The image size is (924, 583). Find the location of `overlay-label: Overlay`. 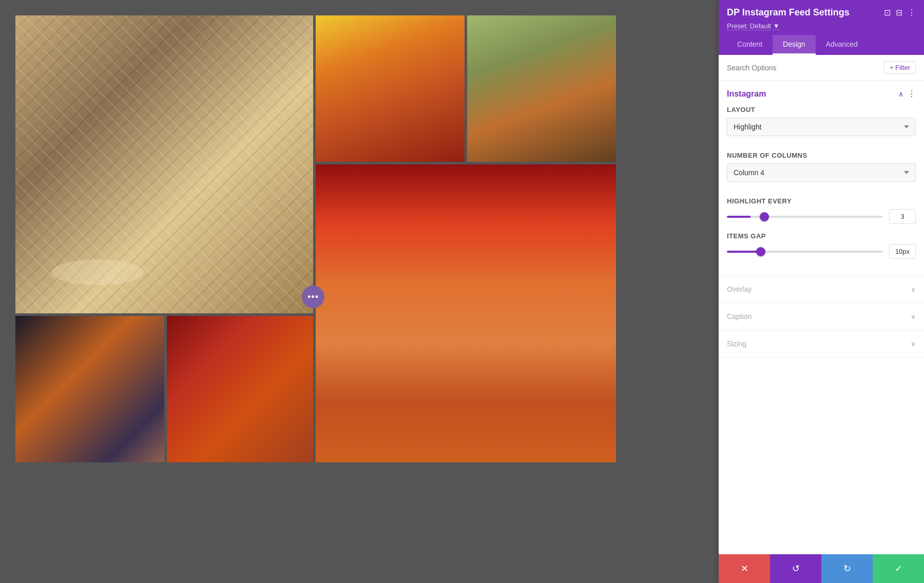

overlay-label: Overlay is located at coordinates (739, 289).